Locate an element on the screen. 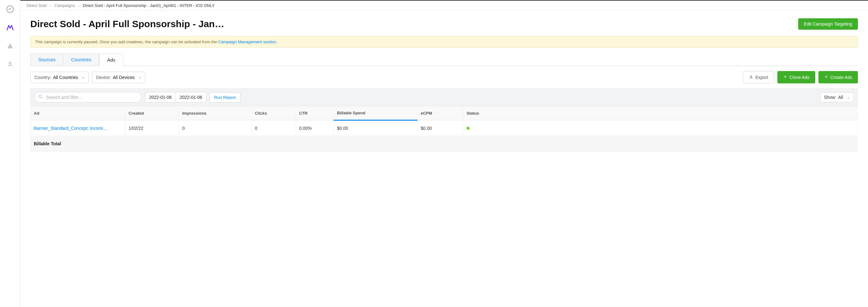 This screenshot has width=868, height=307. col-header-impressions: Impressions is located at coordinates (216, 113).